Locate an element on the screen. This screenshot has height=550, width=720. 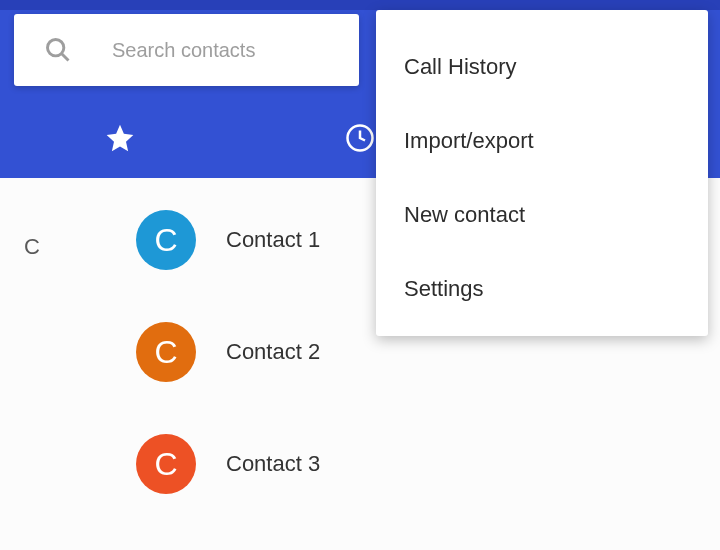
menu-item-call-history: Call History is located at coordinates (542, 67).